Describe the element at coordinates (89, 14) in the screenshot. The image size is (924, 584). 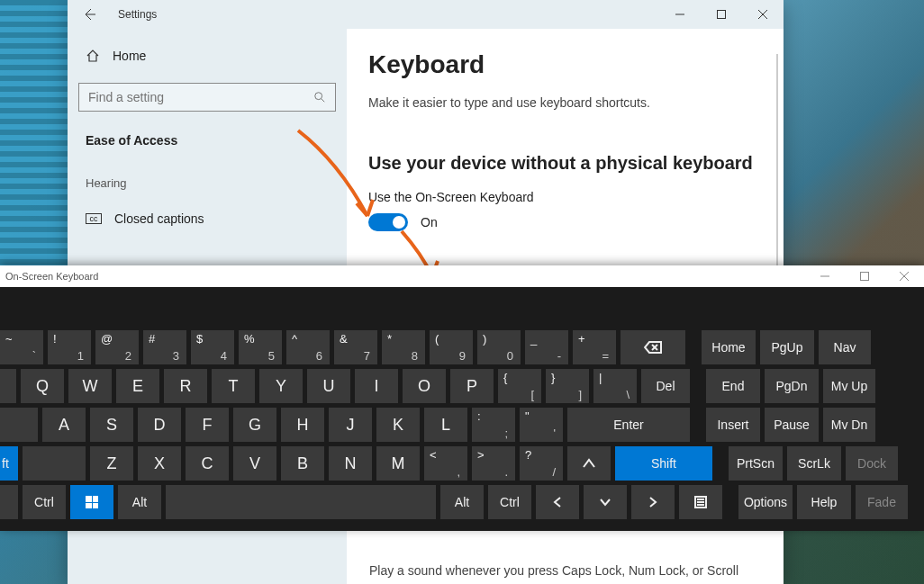
I see `back-button` at that location.